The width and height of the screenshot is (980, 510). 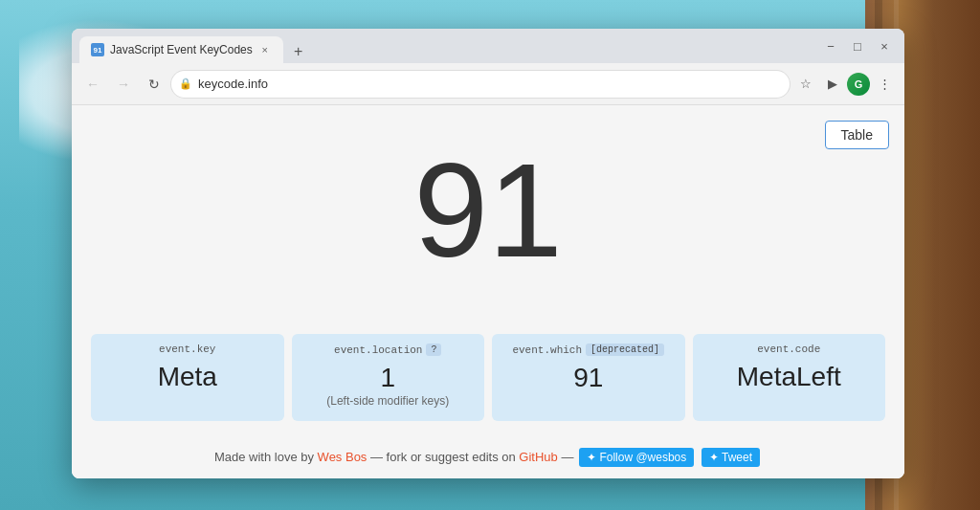 I want to click on event-code-label: event.code, so click(x=790, y=349).